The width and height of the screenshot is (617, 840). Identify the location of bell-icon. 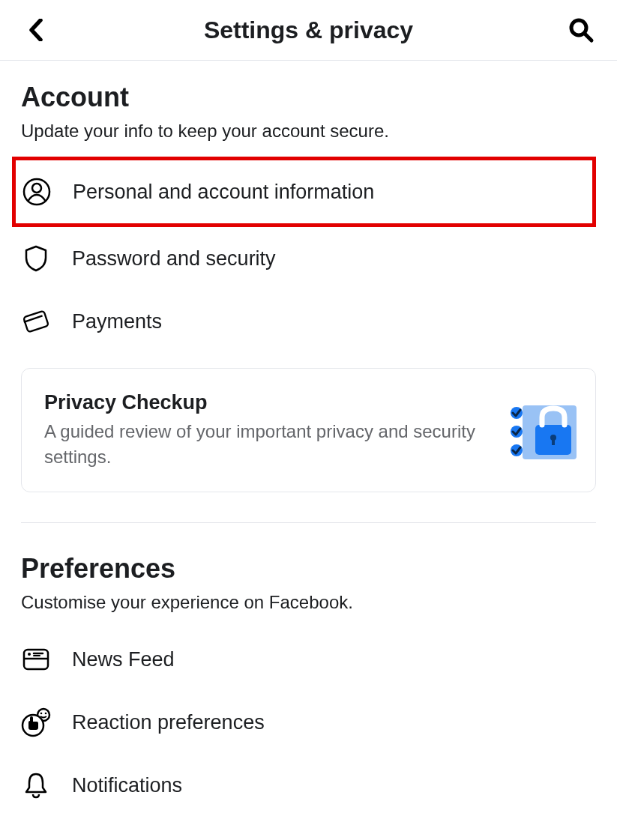
(36, 785).